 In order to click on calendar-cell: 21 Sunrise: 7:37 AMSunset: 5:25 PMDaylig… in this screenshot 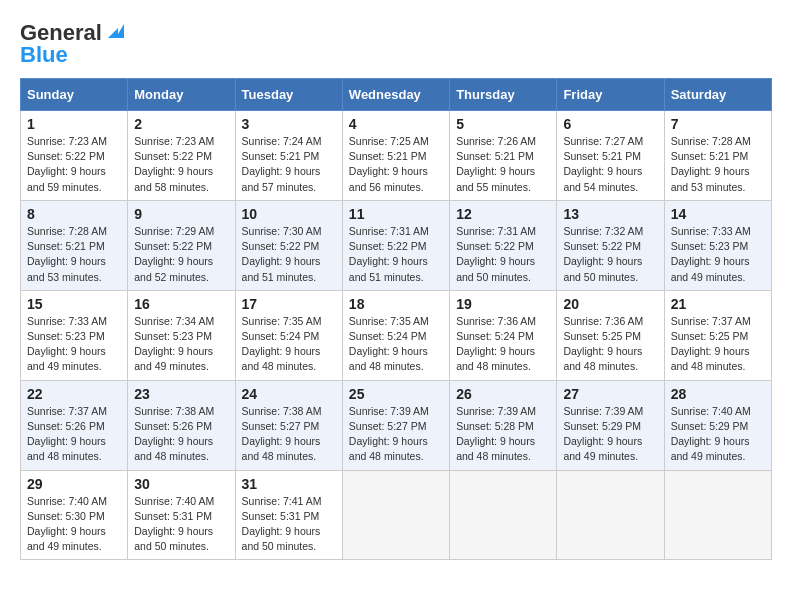, I will do `click(718, 335)`.